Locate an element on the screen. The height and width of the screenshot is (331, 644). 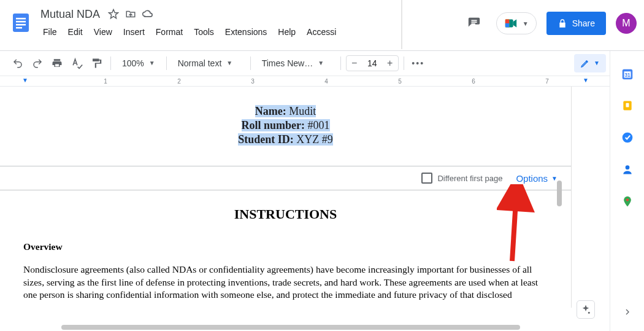
paint-format-icon is located at coordinates (96, 63).